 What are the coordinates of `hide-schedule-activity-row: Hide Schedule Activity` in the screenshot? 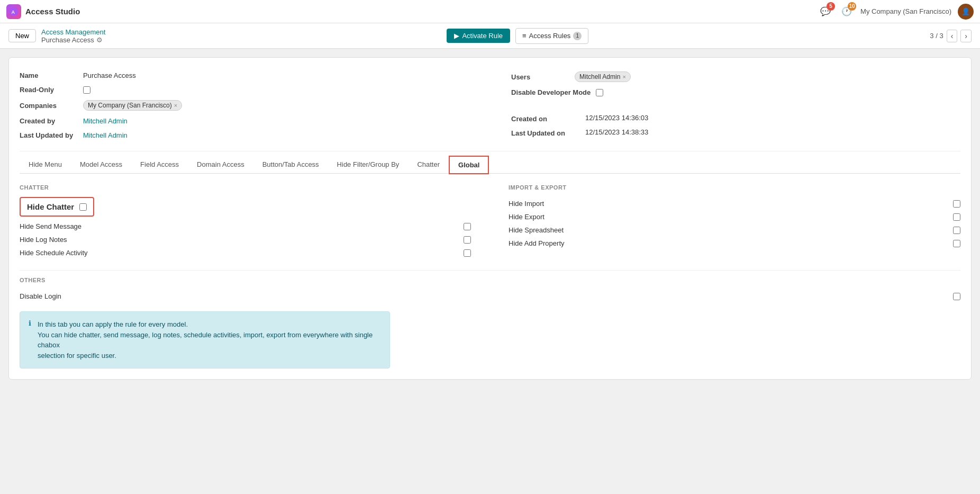 It's located at (246, 253).